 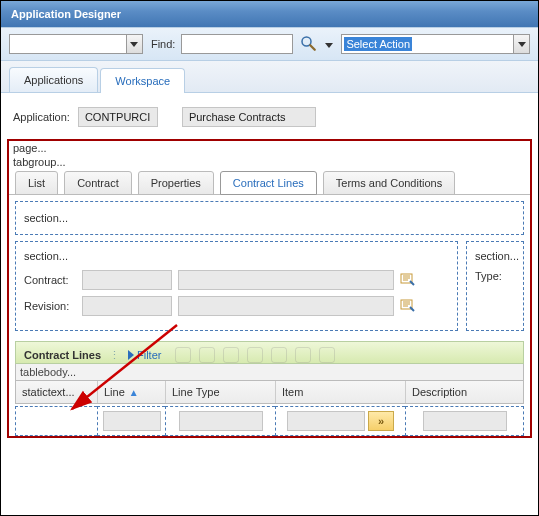 I want to click on tab-applications: Applications, so click(x=54, y=80).